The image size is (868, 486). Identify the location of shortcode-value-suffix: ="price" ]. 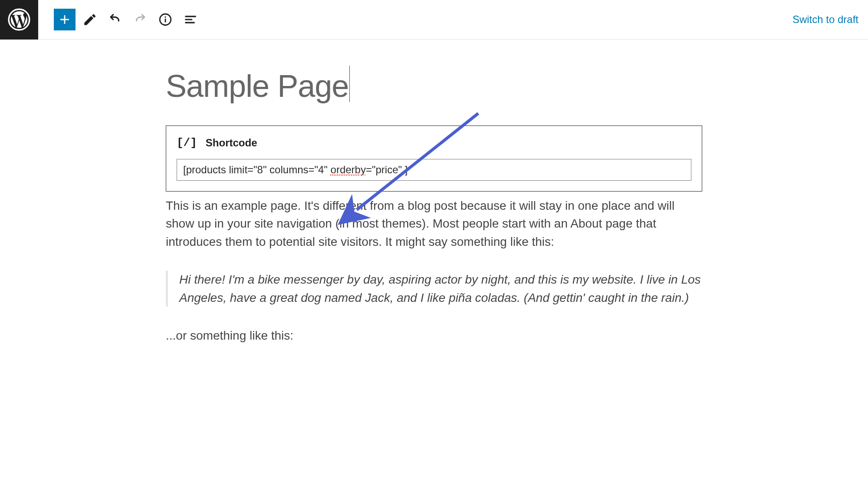
(387, 169).